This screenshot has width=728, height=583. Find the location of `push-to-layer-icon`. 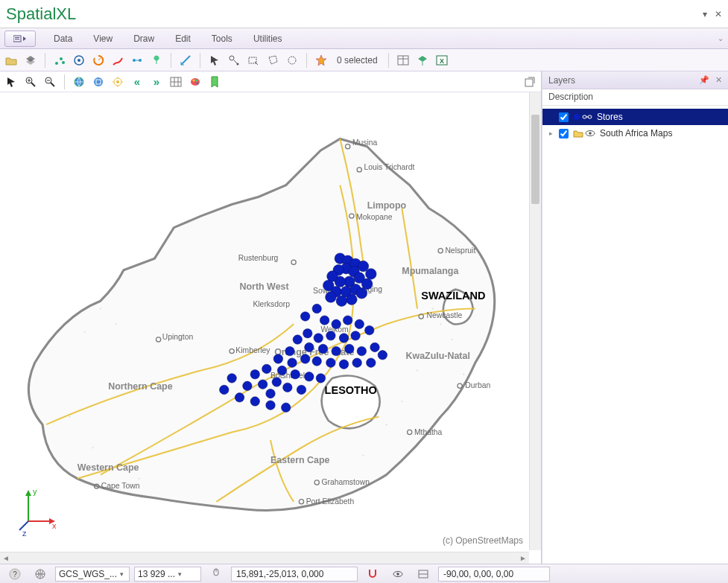

push-to-layer-icon is located at coordinates (422, 60).